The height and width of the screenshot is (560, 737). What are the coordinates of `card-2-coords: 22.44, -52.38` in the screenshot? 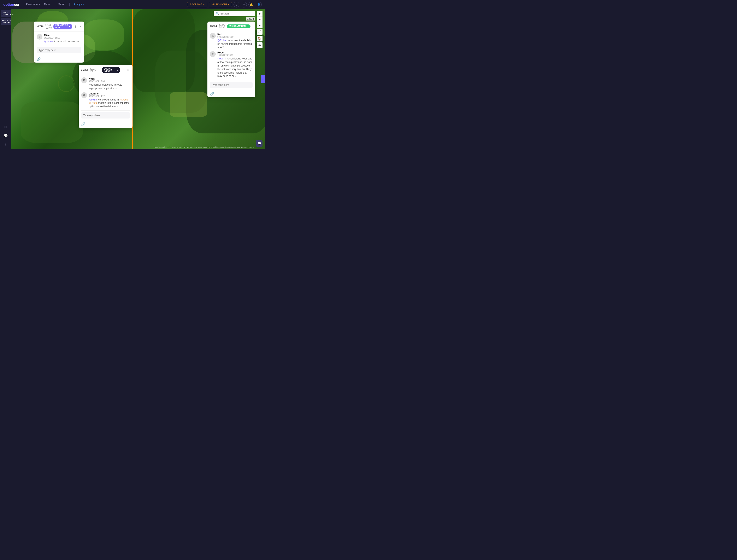 It's located at (222, 26).